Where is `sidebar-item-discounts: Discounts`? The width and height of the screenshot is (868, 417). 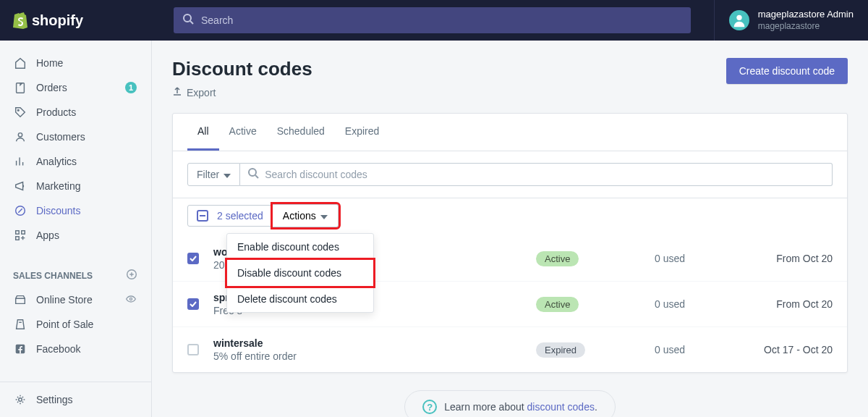 sidebar-item-discounts: Discounts is located at coordinates (75, 211).